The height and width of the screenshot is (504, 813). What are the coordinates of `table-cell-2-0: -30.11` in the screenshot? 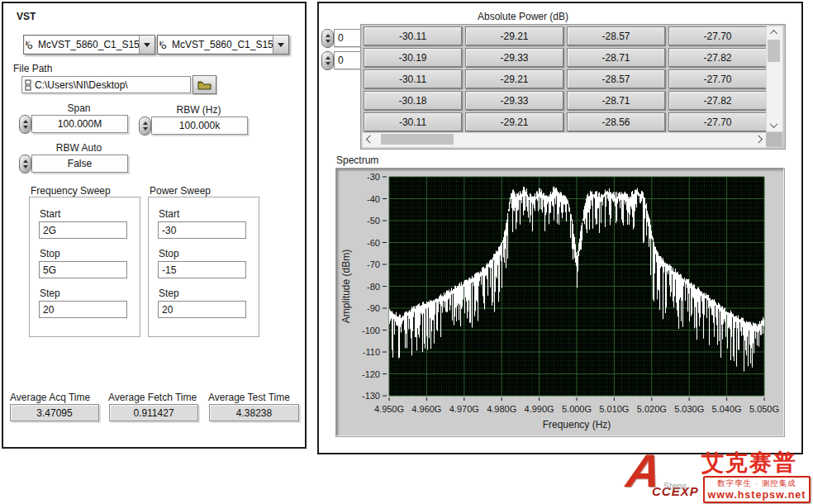 It's located at (413, 79).